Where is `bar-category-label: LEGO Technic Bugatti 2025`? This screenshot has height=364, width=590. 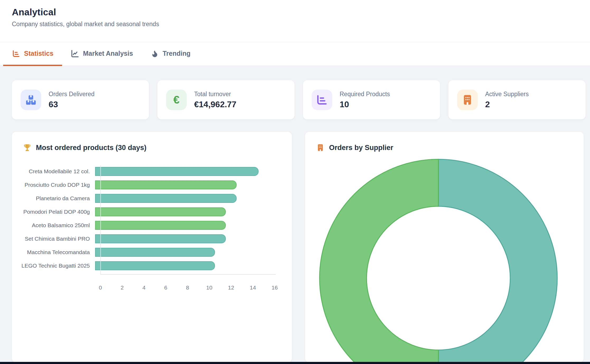
bar-category-label: LEGO Technic Bugatti 2025 is located at coordinates (53, 266).